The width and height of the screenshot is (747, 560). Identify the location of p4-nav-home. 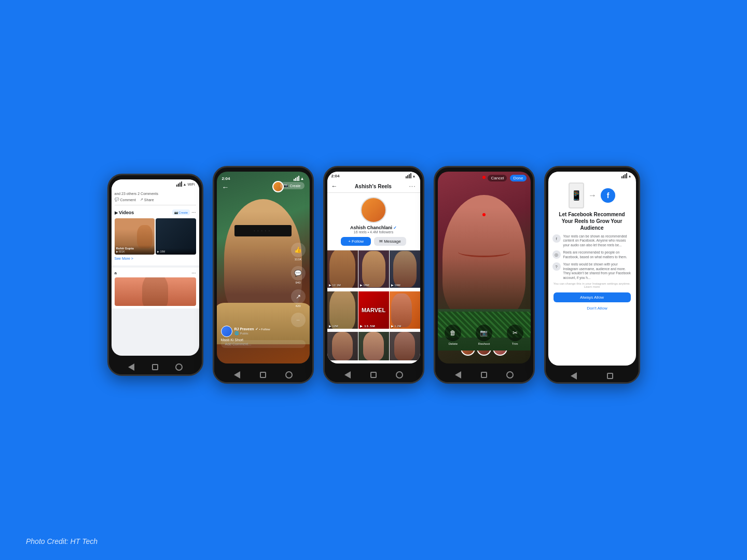
(484, 375).